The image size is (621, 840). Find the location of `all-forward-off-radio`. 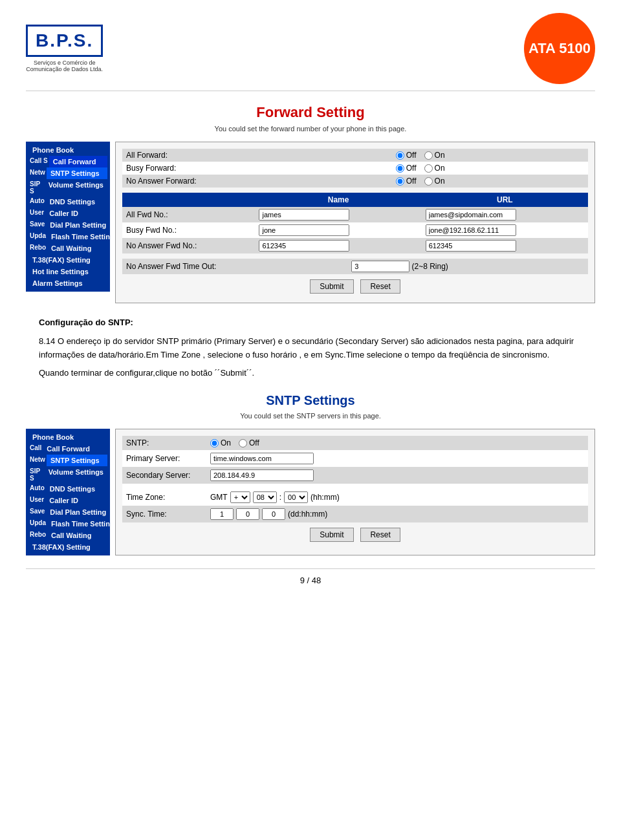

all-forward-off-radio is located at coordinates (400, 155).